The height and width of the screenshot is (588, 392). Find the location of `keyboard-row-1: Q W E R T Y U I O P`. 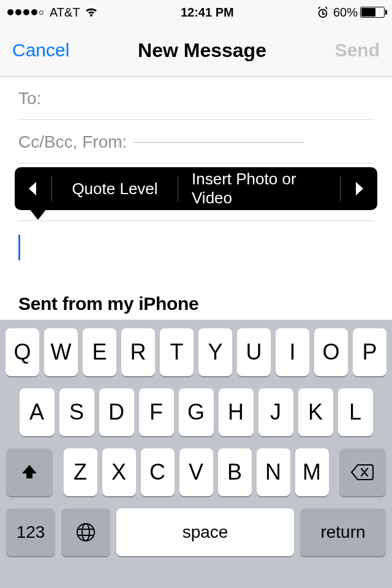

keyboard-row-1: Q W E R T Y U I O P is located at coordinates (196, 352).